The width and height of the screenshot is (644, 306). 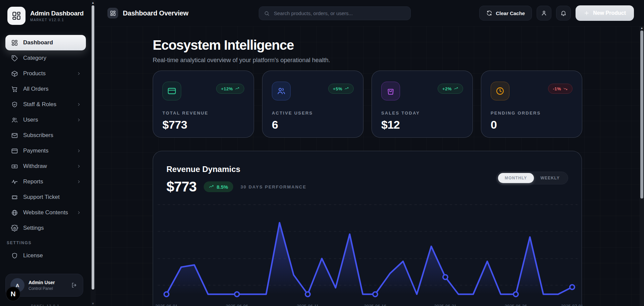 I want to click on sidebar-item-label: Settings, so click(x=34, y=228).